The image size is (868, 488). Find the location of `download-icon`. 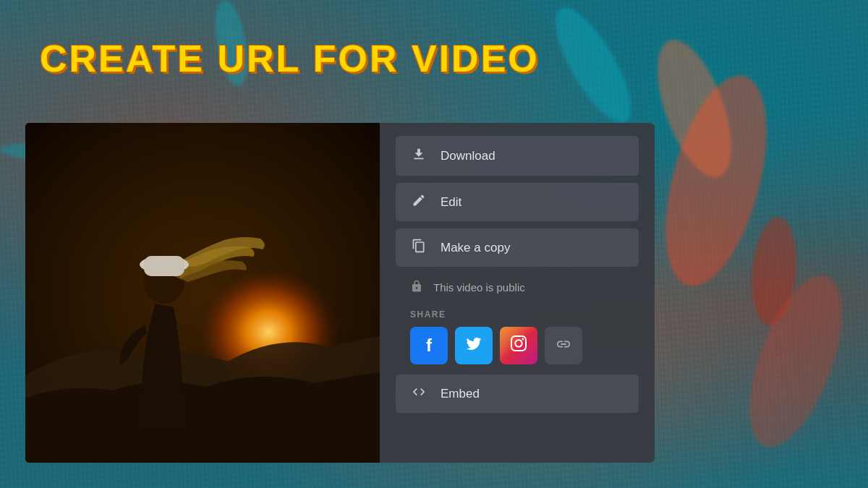

download-icon is located at coordinates (419, 156).